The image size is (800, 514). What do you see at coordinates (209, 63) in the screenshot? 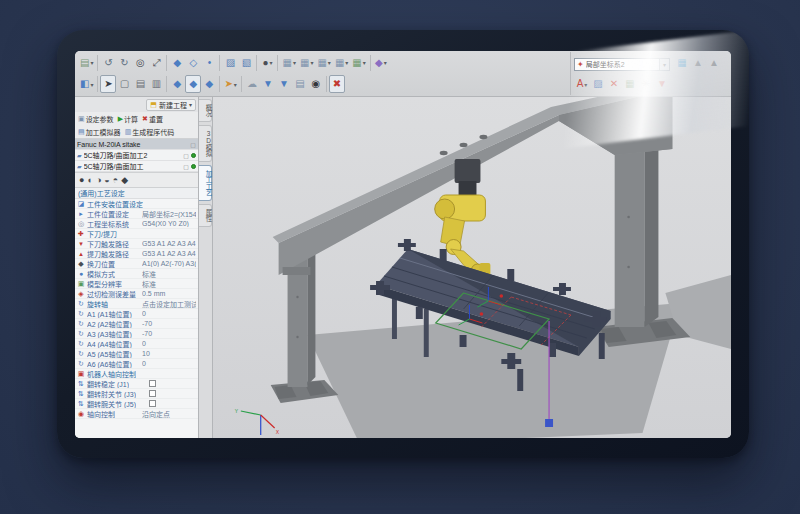
I see `snap-icon: •` at bounding box center [209, 63].